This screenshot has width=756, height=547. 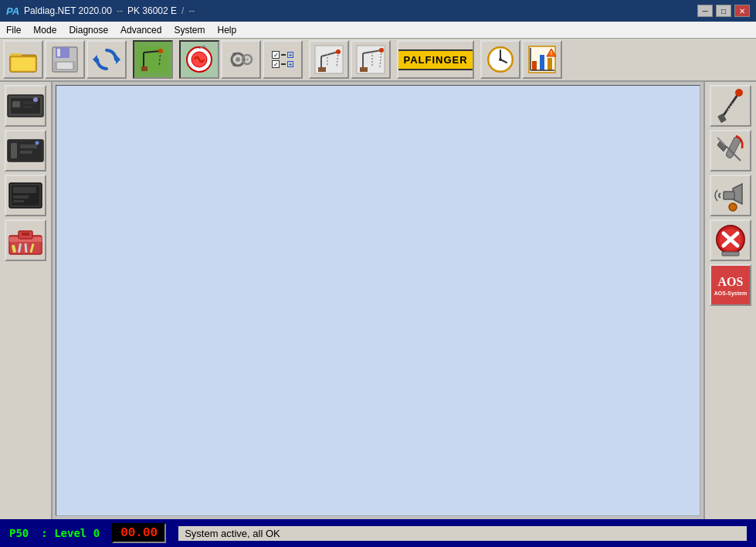 I want to click on toolbar: ✓ + ✓ +, so click(x=378, y=60).